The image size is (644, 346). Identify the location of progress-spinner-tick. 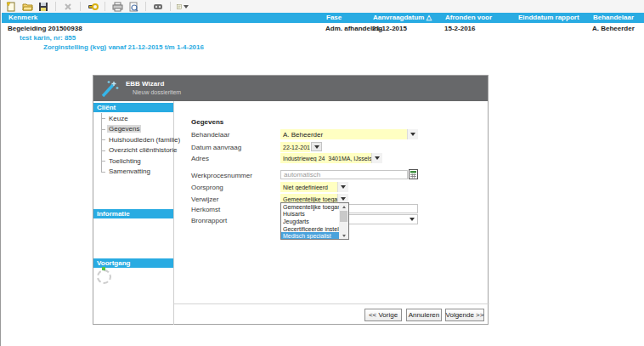
(104, 269).